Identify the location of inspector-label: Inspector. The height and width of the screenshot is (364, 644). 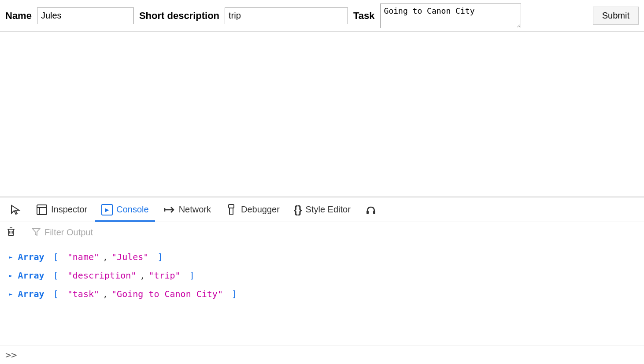
(69, 210).